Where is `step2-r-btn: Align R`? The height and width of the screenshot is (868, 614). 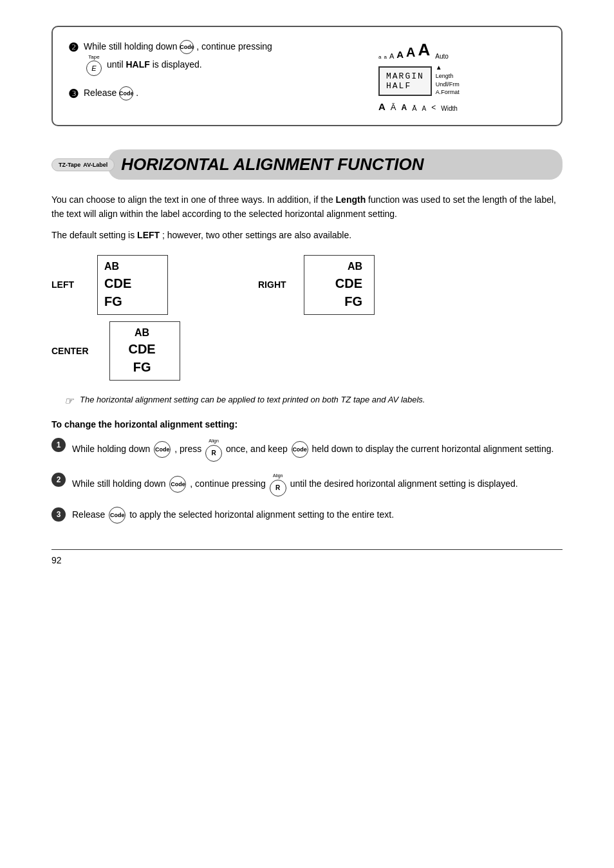
step2-r-btn: Align R is located at coordinates (278, 484).